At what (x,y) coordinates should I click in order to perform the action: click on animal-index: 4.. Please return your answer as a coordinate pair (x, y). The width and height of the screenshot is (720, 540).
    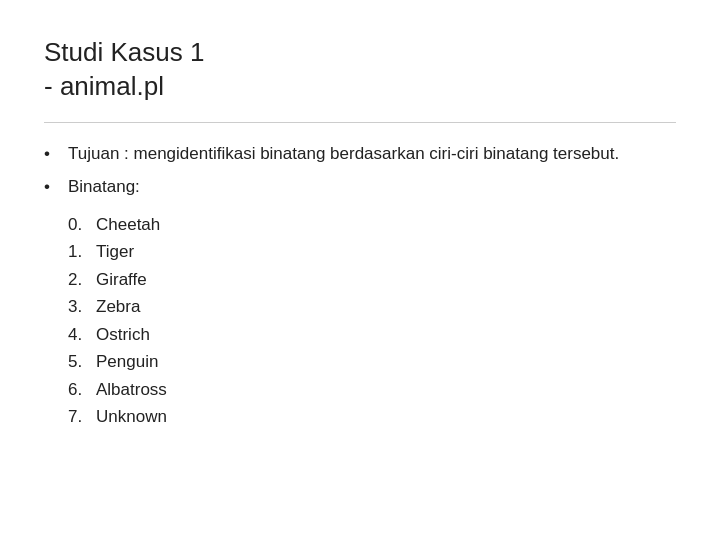
    Looking at the image, I should click on (82, 335).